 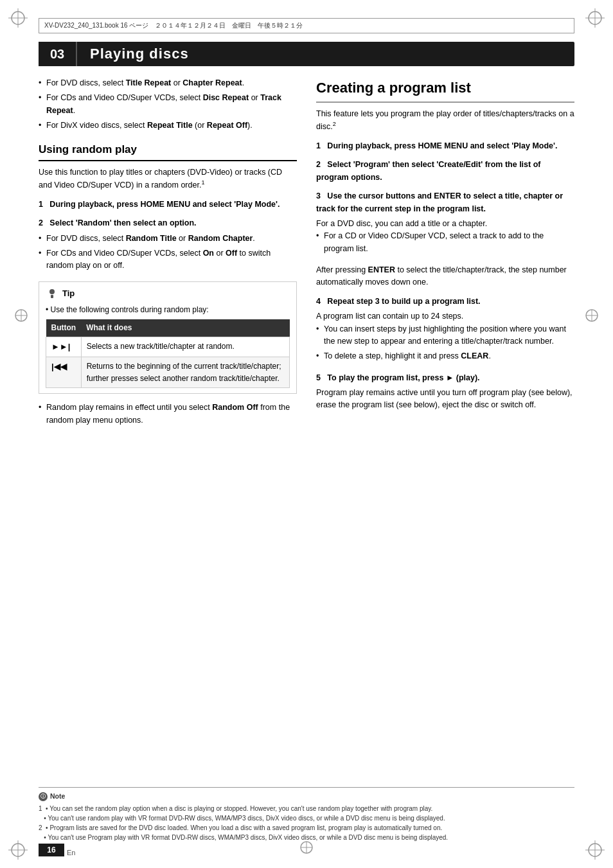 What do you see at coordinates (445, 243) in the screenshot?
I see `prog-cd-track: For a CD or Video CD/Super VCD, select a…` at bounding box center [445, 243].